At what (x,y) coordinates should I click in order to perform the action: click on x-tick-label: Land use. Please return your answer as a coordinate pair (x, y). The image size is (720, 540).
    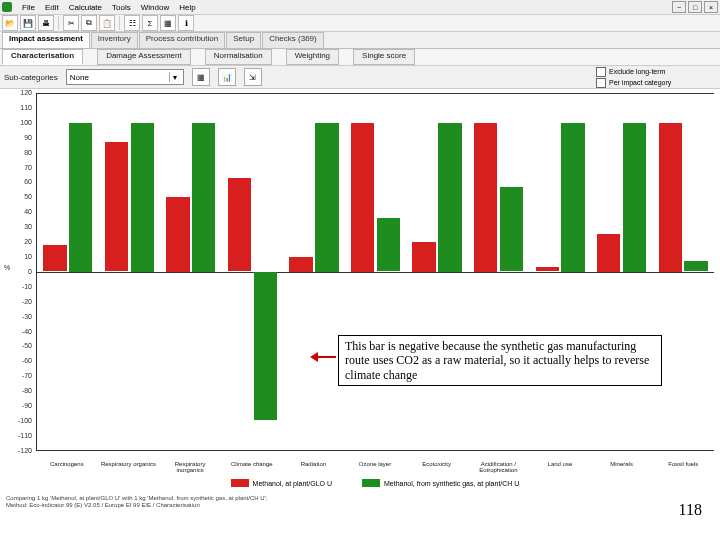
    Looking at the image, I should click on (560, 467).